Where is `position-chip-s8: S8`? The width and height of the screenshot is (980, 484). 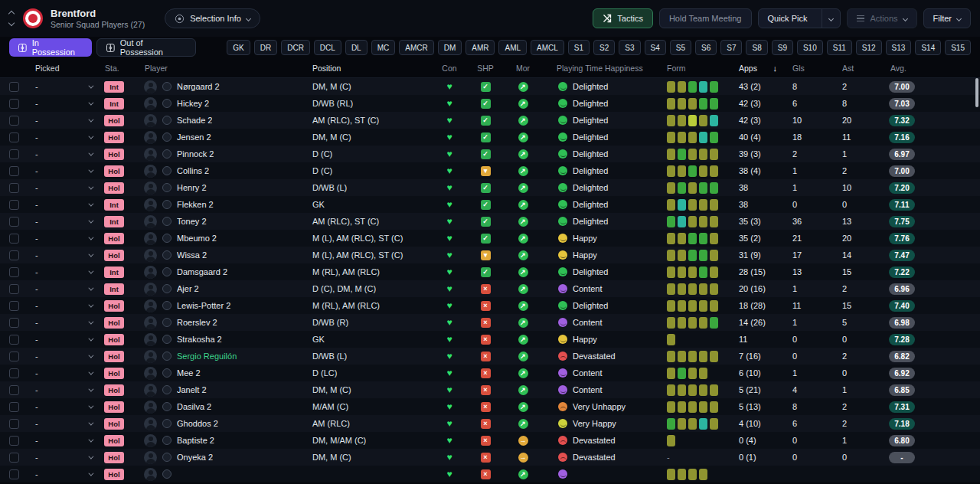 position-chip-s8: S8 is located at coordinates (756, 47).